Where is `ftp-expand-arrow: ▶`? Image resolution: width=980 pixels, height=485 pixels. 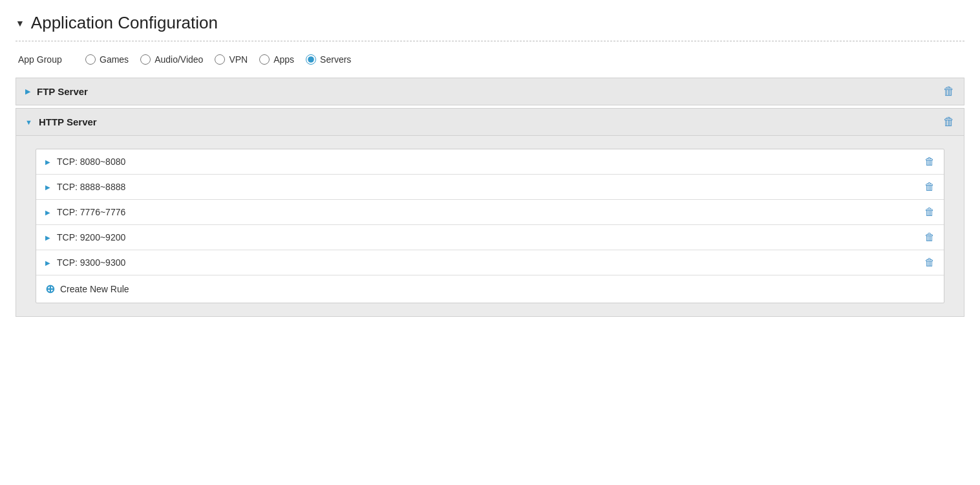 ftp-expand-arrow: ▶ is located at coordinates (28, 92).